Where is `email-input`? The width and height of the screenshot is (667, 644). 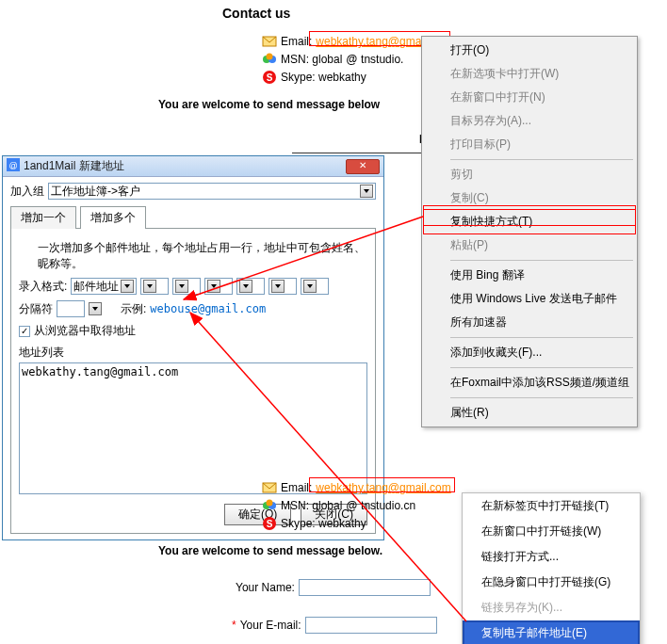
email-input is located at coordinates (371, 625).